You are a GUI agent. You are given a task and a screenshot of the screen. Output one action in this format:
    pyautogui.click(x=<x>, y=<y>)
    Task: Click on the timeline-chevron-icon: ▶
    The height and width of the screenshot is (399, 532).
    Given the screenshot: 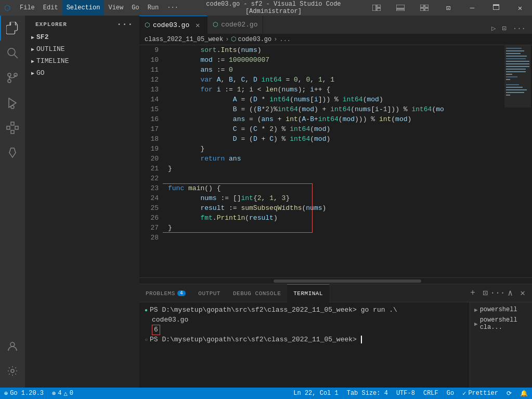 What is the action you would take?
    pyautogui.click(x=33, y=61)
    